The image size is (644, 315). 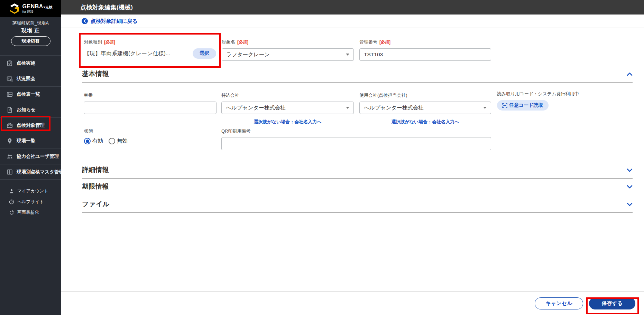 What do you see at coordinates (30, 202) in the screenshot?
I see `sidebar-item-label: ヘルプサイト` at bounding box center [30, 202].